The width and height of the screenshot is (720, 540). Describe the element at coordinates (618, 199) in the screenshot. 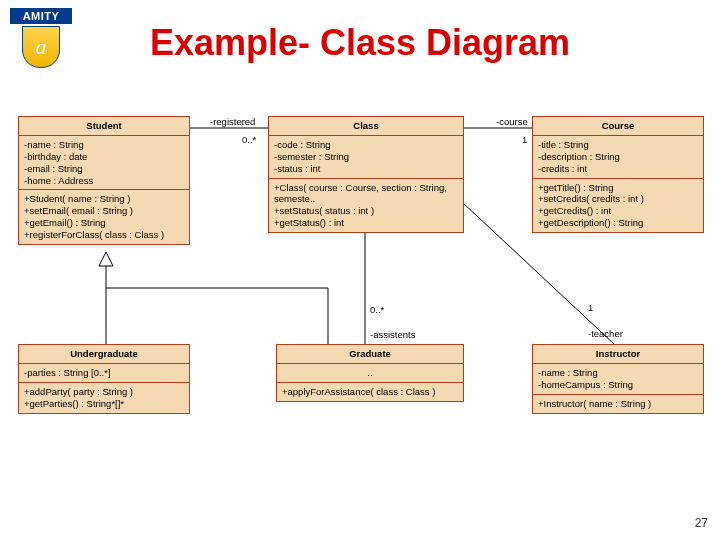

I see `op: +setCredits( credits : int )` at that location.